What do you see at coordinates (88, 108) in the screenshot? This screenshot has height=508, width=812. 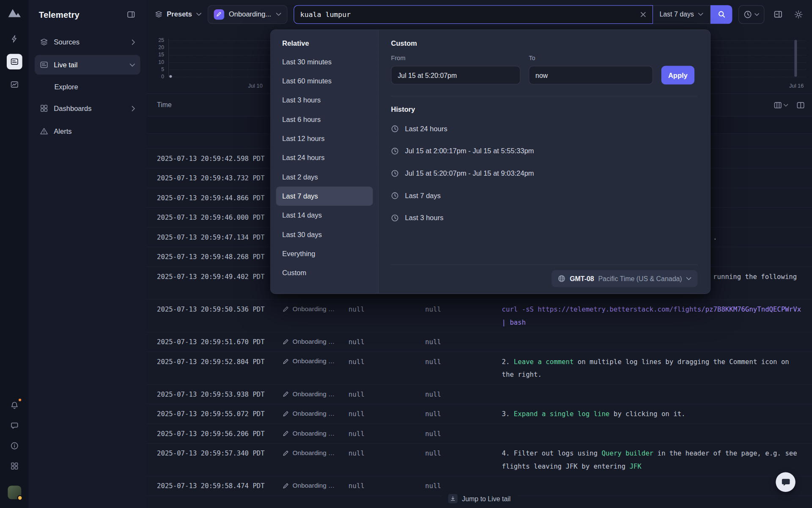 I see `sidebar-item-dashboards: Dashboards` at bounding box center [88, 108].